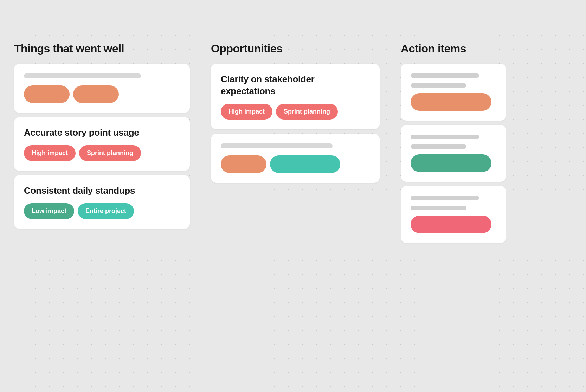 This screenshot has height=392, width=586. Describe the element at coordinates (295, 85) in the screenshot. I see `card-title-stakeholder: Clarity on stakeholder expectations` at that location.